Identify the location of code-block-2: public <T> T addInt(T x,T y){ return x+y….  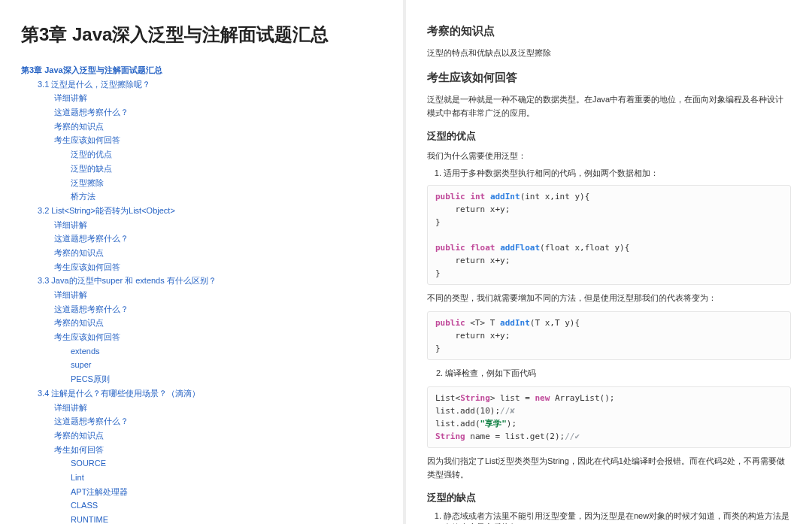
(609, 335).